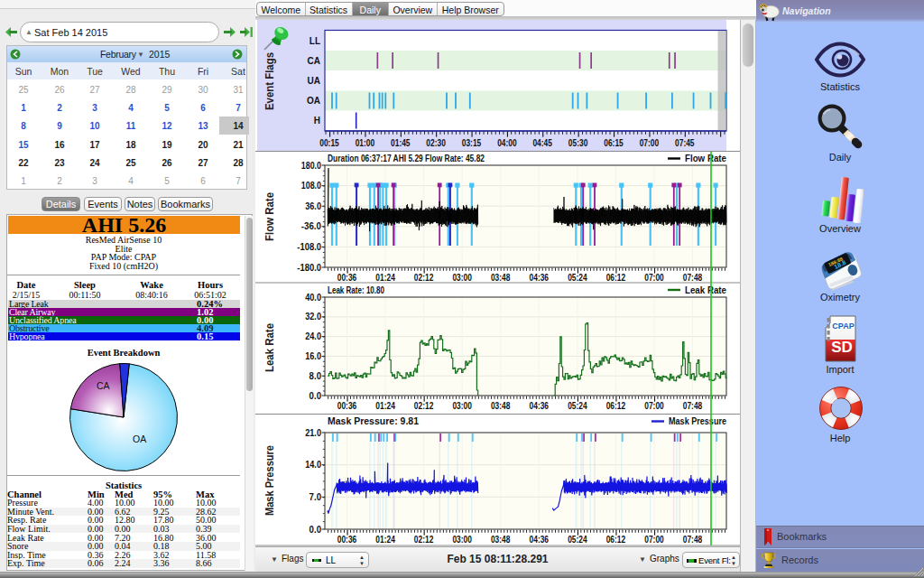 The image size is (924, 578). What do you see at coordinates (312, 166) in the screenshot?
I see `svg-text: 180.0` at bounding box center [312, 166].